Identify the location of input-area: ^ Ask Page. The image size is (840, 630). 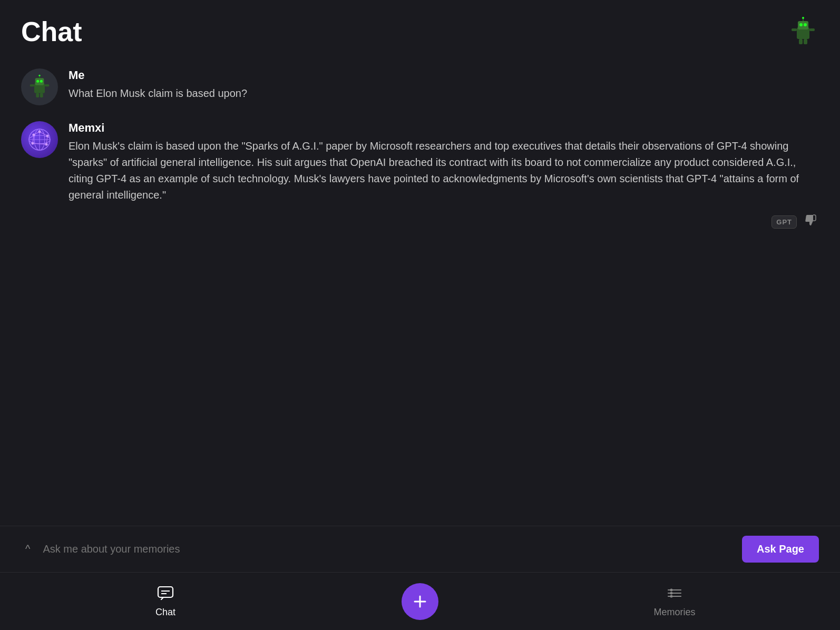
(420, 549).